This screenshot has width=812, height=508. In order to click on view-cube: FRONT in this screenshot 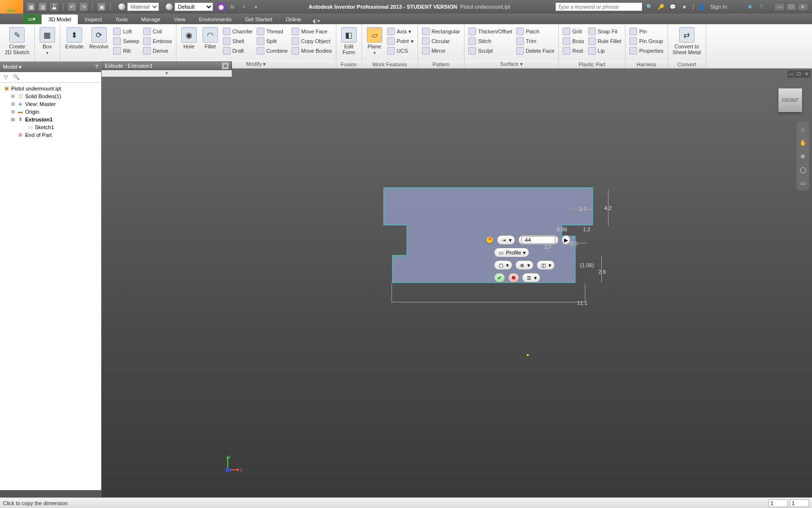, I will do `click(790, 100)`.